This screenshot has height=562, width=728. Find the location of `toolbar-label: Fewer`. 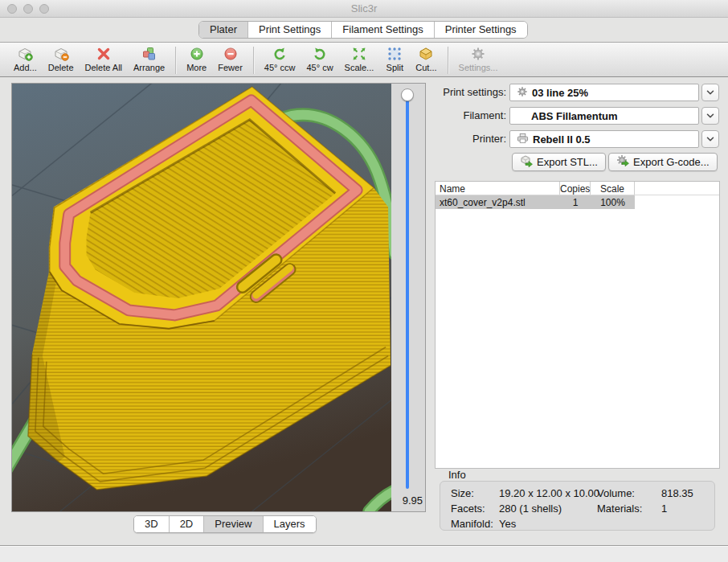

toolbar-label: Fewer is located at coordinates (230, 68).